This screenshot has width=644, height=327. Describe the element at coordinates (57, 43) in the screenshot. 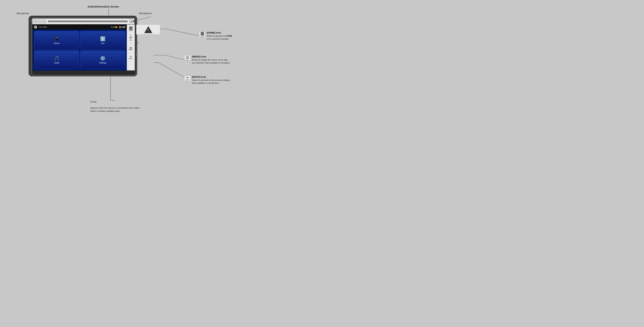

I see `phone-label: Phone` at that location.